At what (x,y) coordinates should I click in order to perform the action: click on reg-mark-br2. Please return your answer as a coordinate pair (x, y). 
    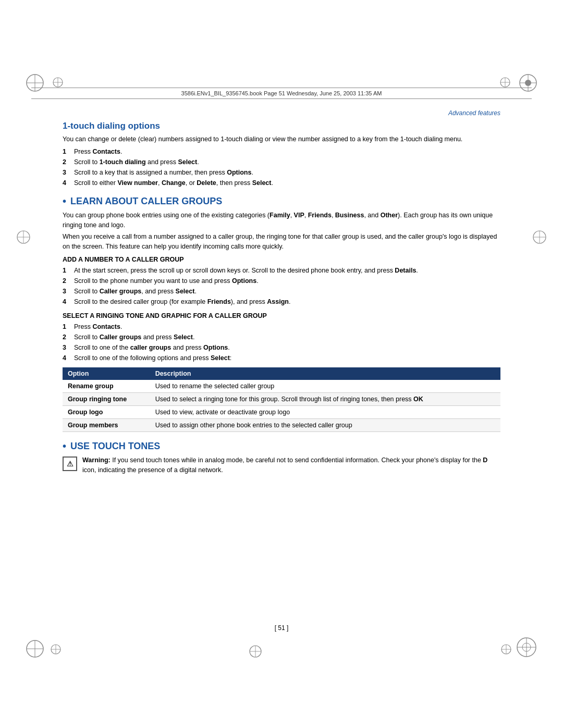
    Looking at the image, I should click on (506, 650).